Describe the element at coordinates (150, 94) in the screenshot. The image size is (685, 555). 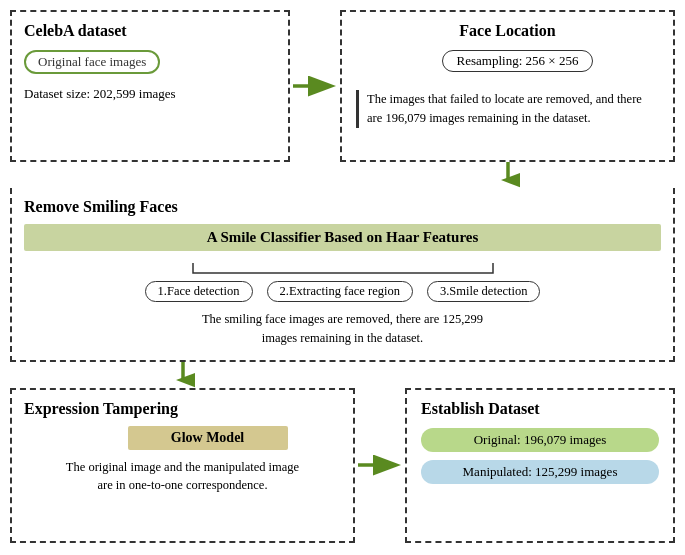
I see `celeba-size: Dataset size: 202,599 images` at that location.